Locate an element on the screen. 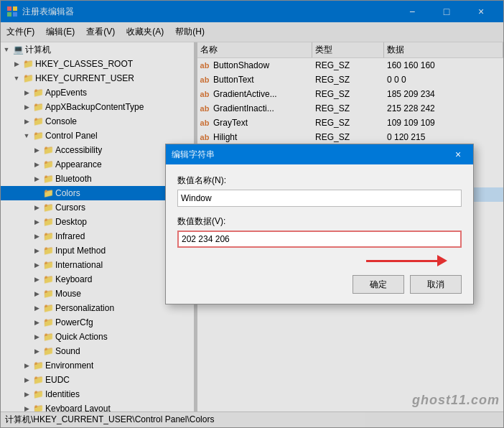 This screenshot has height=428, width=504. arrow-head is located at coordinates (442, 261).